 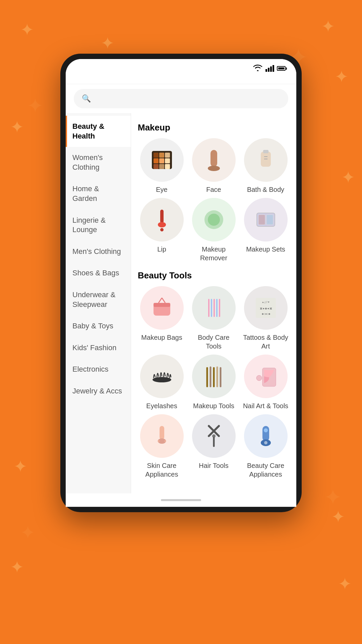 What do you see at coordinates (214, 446) in the screenshot?
I see `category-item-hair-tools: Hair Tools` at bounding box center [214, 446].